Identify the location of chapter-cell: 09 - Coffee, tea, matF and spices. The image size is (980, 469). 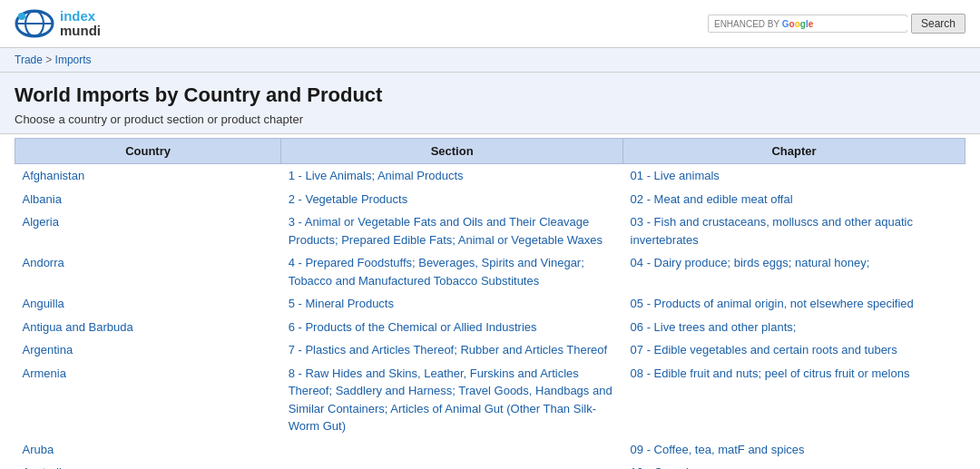
(795, 450).